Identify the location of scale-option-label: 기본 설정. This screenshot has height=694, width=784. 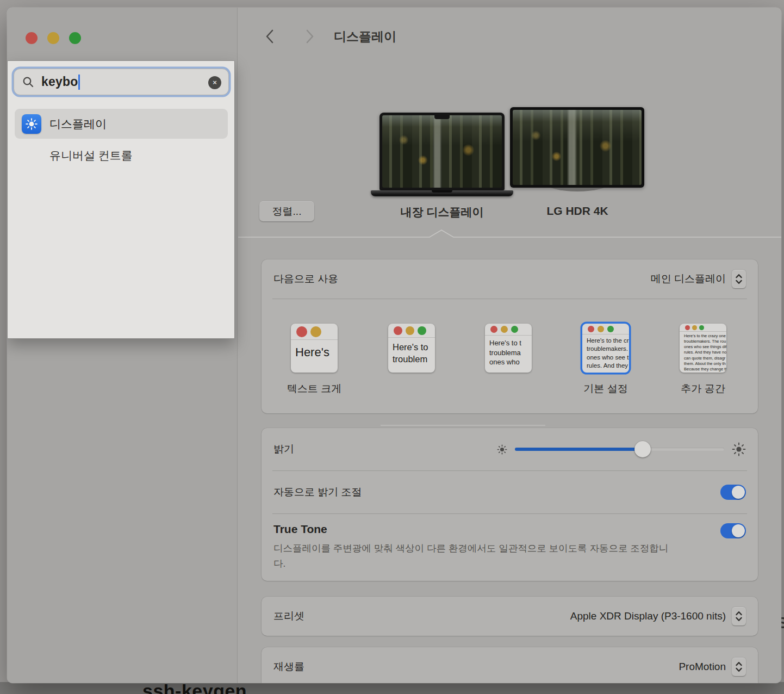
(606, 389).